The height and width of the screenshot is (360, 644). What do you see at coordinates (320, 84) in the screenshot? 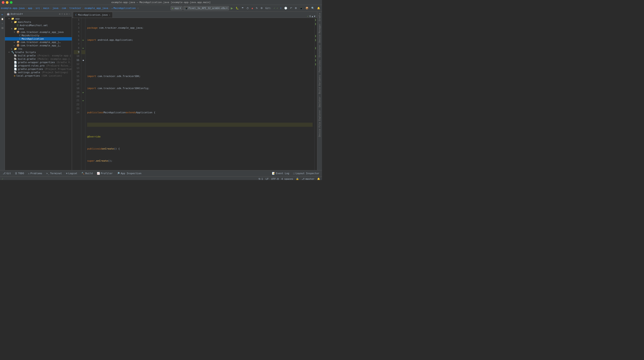
I see `right-panel-build-variants: Build Variants` at bounding box center [320, 84].